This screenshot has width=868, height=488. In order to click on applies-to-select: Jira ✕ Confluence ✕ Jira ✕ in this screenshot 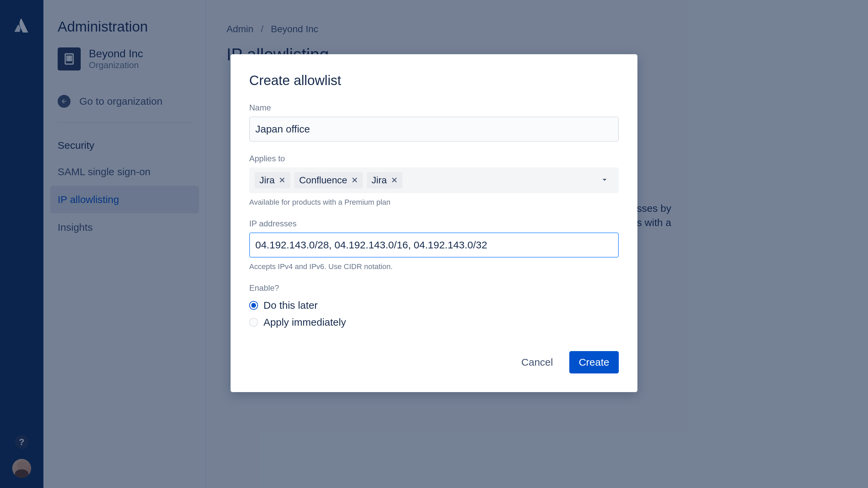, I will do `click(434, 180)`.